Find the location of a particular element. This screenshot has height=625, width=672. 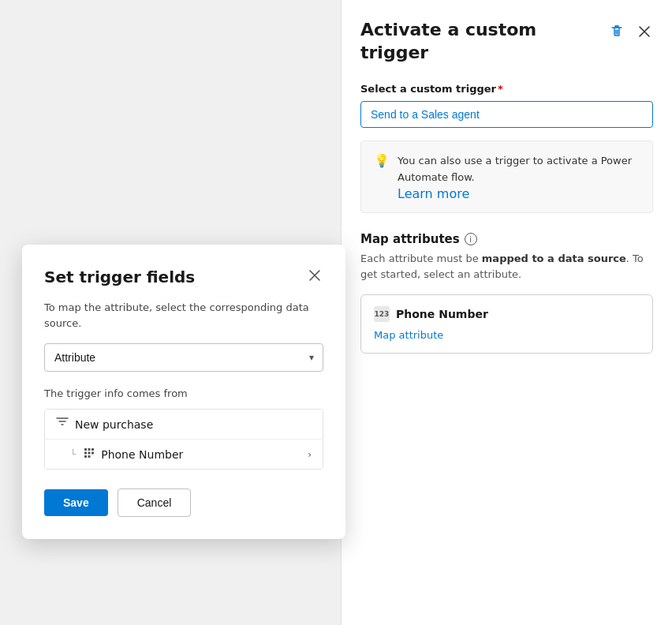

chevron-right-icon: › is located at coordinates (309, 455).